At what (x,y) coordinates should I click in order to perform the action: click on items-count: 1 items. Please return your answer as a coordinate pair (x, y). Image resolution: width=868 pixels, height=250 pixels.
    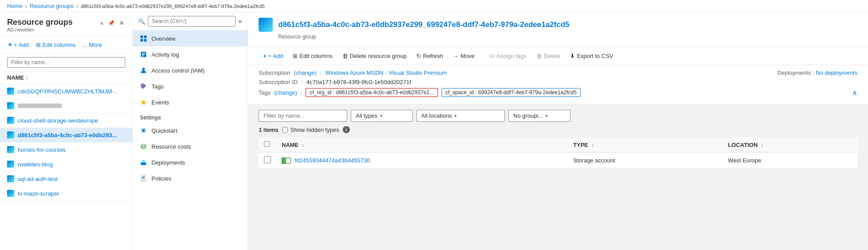
    Looking at the image, I should click on (268, 130).